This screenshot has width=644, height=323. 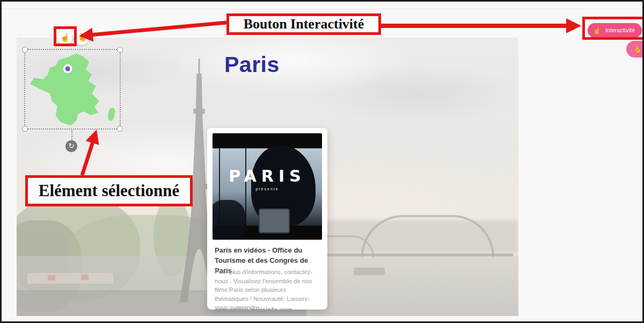 I want to click on arrowhead-right, so click(x=574, y=26).